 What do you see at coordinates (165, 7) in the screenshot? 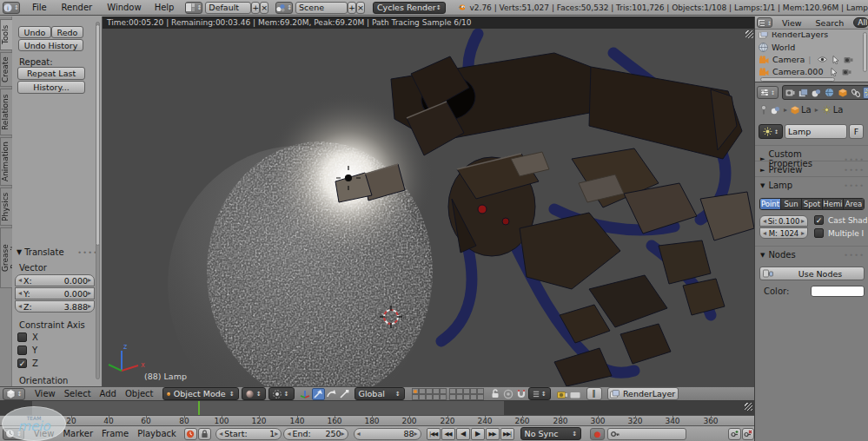
I see `menu-help: Help` at bounding box center [165, 7].